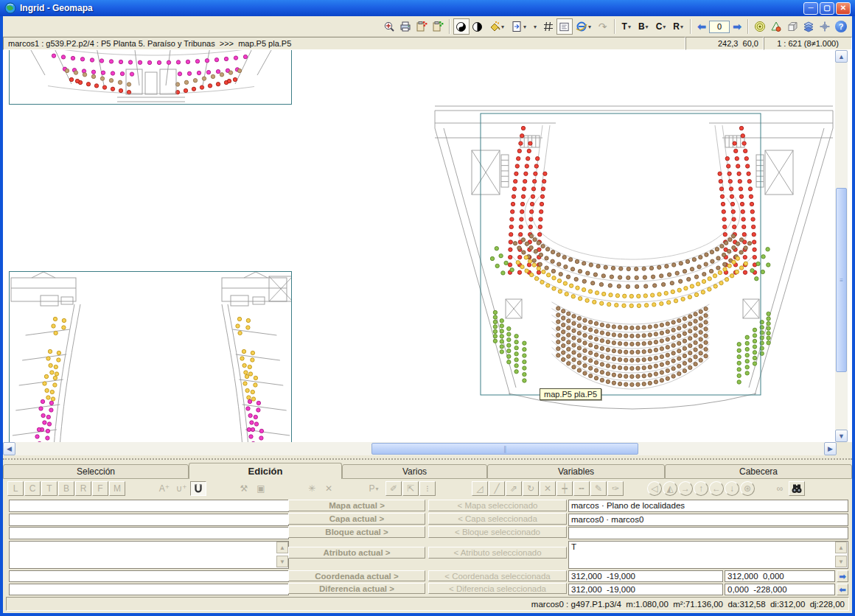 The width and height of the screenshot is (855, 616). I want to click on frame-counter-input, so click(719, 27).